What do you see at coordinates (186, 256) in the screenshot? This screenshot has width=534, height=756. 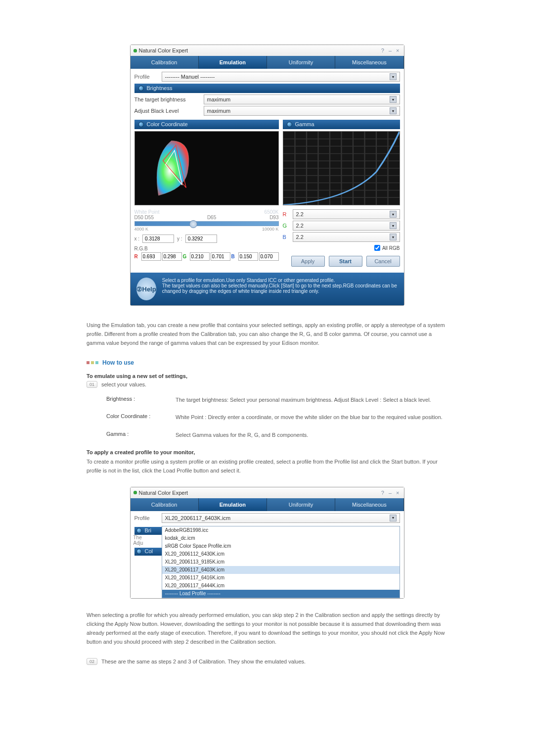 I see `g-letter: G` at bounding box center [186, 256].